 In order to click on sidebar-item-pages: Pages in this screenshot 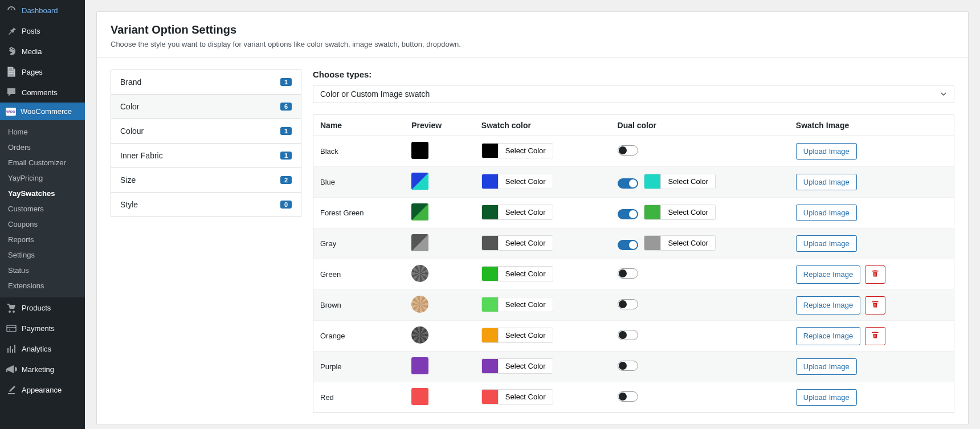, I will do `click(42, 72)`.